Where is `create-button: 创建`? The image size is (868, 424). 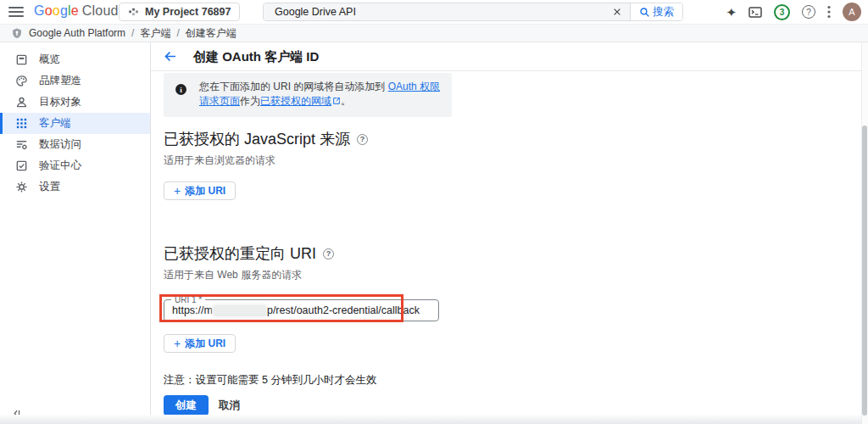
create-button: 创建 is located at coordinates (186, 405).